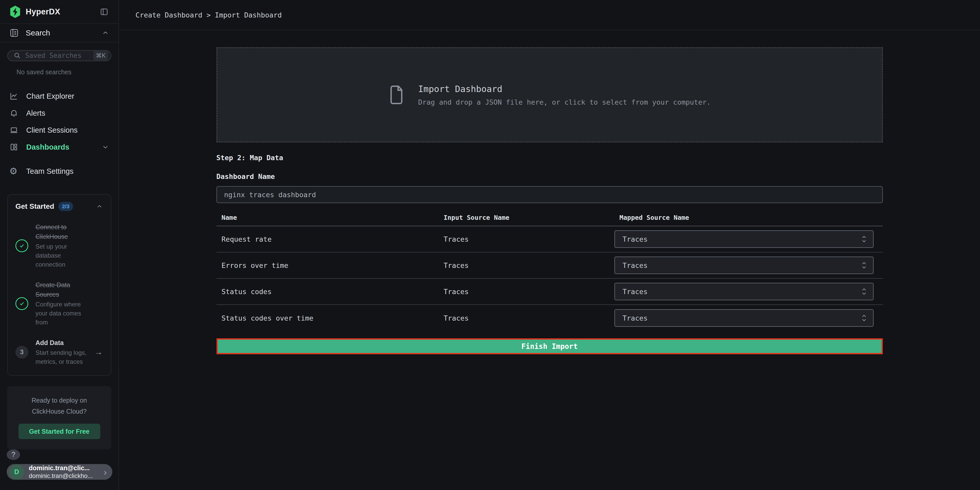  What do you see at coordinates (328, 218) in the screenshot?
I see `column-header-name: Name` at bounding box center [328, 218].